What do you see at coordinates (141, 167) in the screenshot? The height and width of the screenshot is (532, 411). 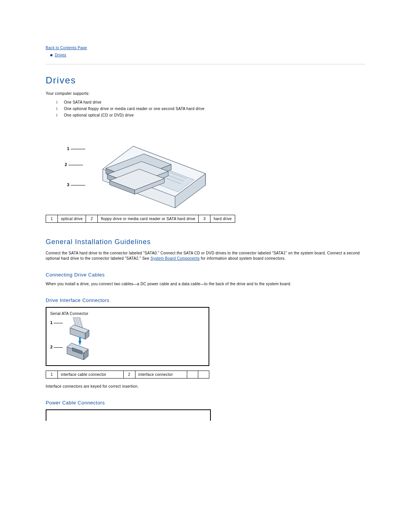 I see `chassis-svg` at bounding box center [141, 167].